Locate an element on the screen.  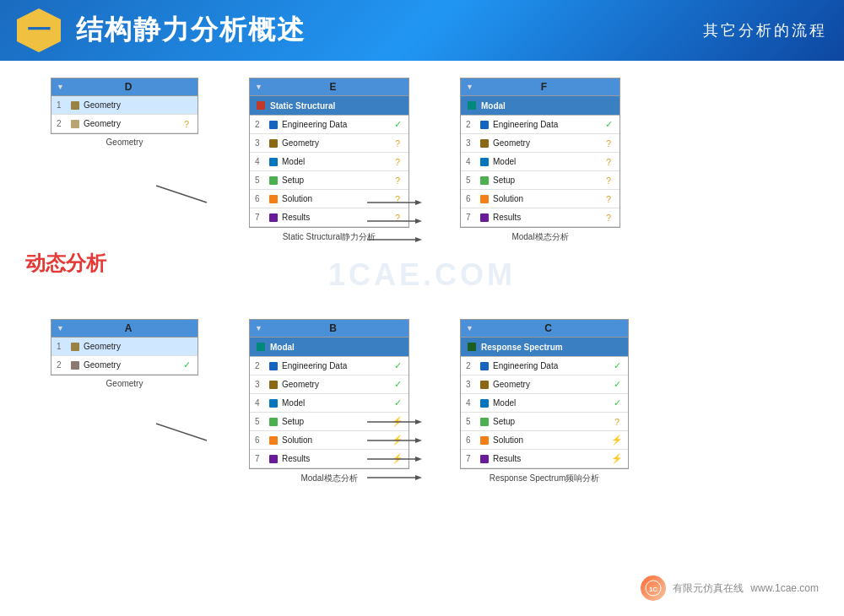
page-subtitle: 其它分析的流程 is located at coordinates (765, 30).